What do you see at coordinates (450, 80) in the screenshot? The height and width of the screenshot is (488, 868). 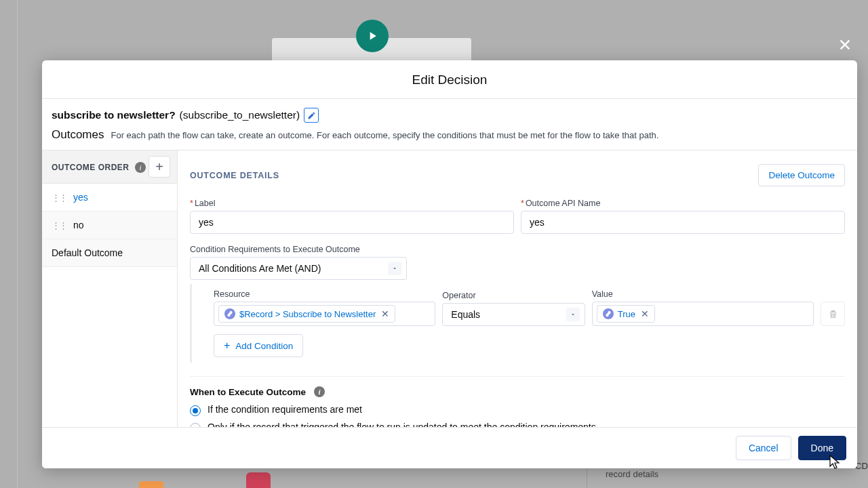 I see `modal-title: Edit Decision` at bounding box center [450, 80].